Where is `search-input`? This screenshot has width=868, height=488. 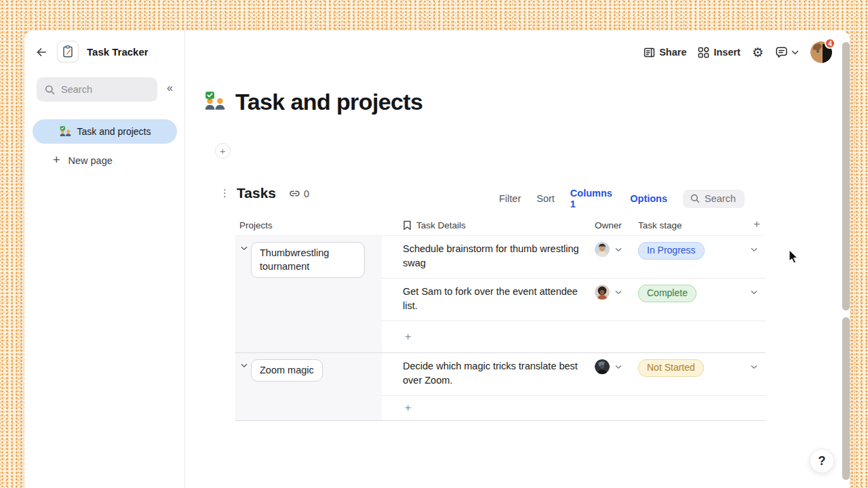
search-input is located at coordinates (102, 89).